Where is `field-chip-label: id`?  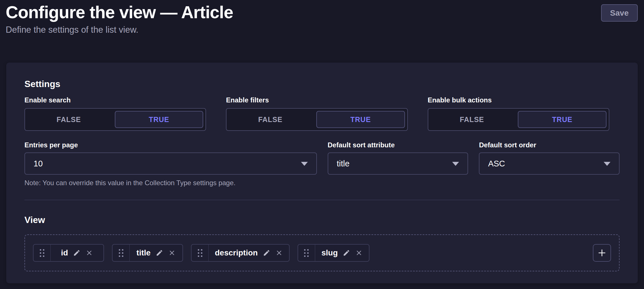 field-chip-label: id is located at coordinates (65, 253).